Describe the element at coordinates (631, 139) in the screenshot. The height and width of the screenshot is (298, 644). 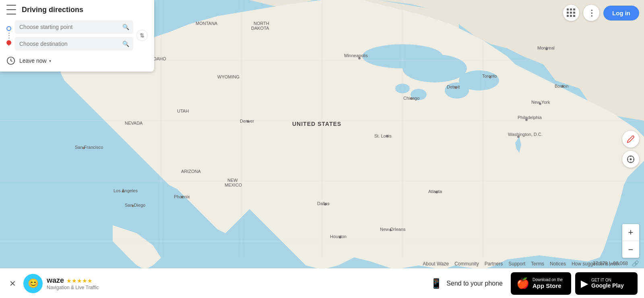
I see `report-button` at that location.